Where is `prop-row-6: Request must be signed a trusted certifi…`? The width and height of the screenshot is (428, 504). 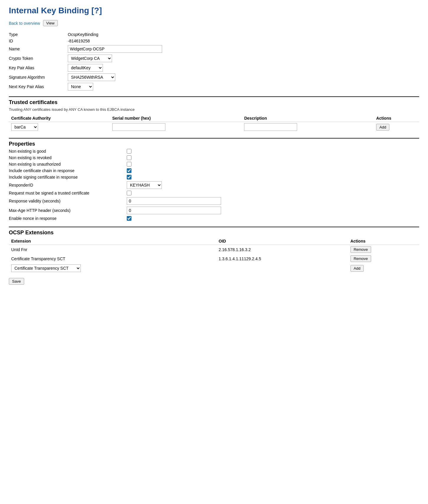
prop-row-6: Request must be signed a trusted certifi… is located at coordinates (214, 193).